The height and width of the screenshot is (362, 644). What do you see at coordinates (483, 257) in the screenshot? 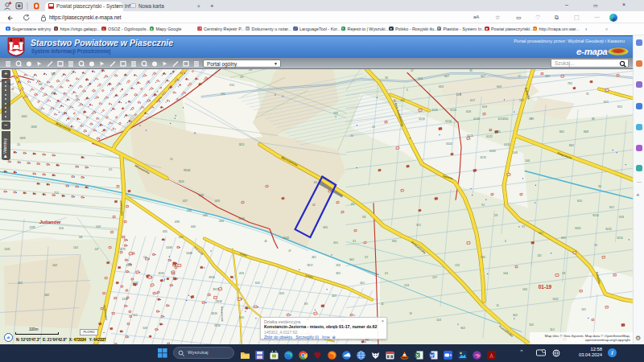
I see `svg-text: 13/1` at bounding box center [483, 257].